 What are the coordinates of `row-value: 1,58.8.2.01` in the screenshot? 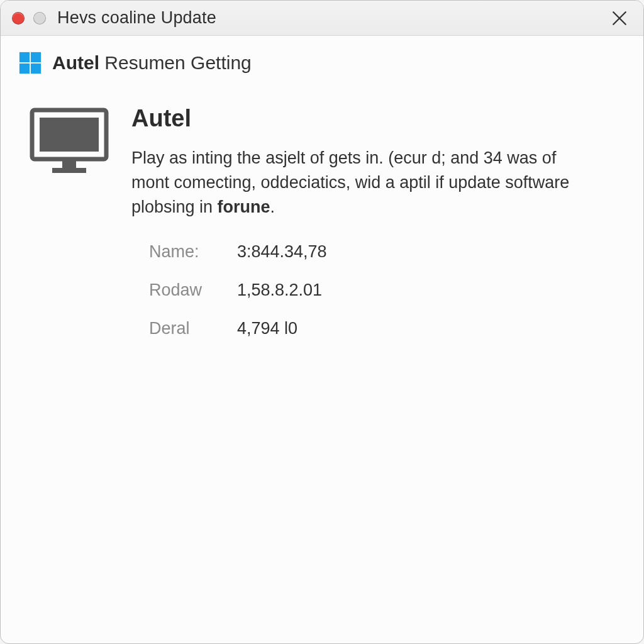 It's located at (428, 291).